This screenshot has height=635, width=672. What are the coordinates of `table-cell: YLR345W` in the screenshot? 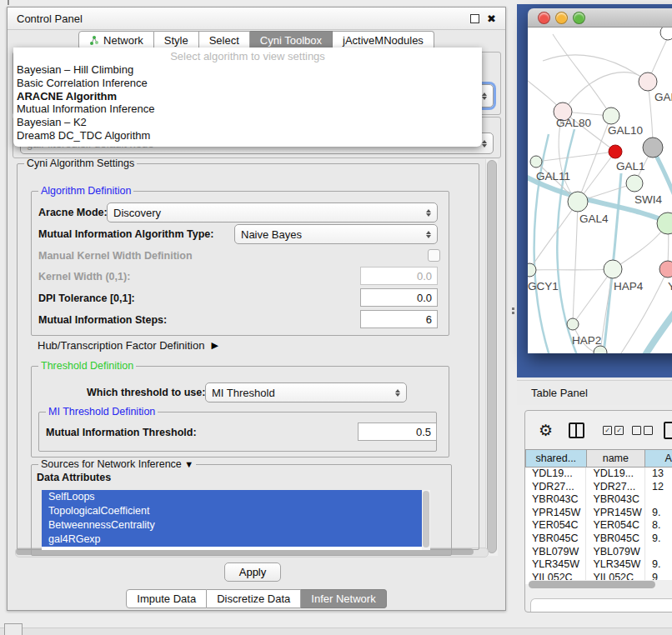 It's located at (555, 565).